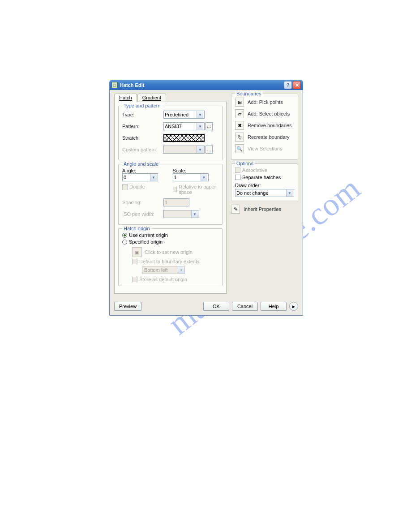 This screenshot has height=532, width=411. Describe the element at coordinates (140, 177) in the screenshot. I see `angle-select: 0 ▼` at that location.